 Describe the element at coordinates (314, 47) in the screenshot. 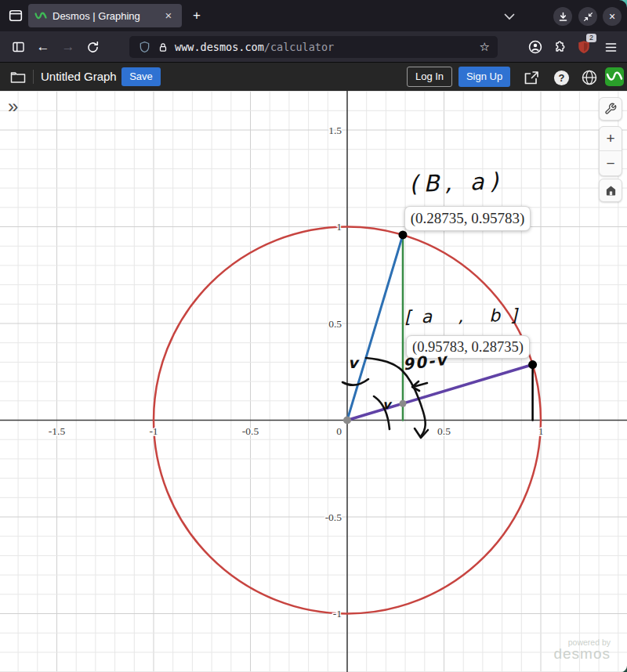

I see `navigation-toolbar: ← → www.desmos.com/calculator ☆` at that location.